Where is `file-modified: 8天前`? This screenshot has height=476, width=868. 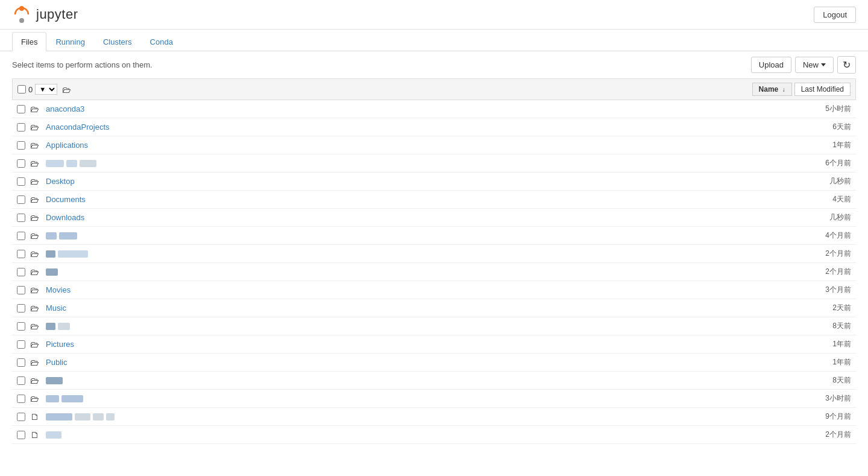
file-modified: 8天前 is located at coordinates (827, 326).